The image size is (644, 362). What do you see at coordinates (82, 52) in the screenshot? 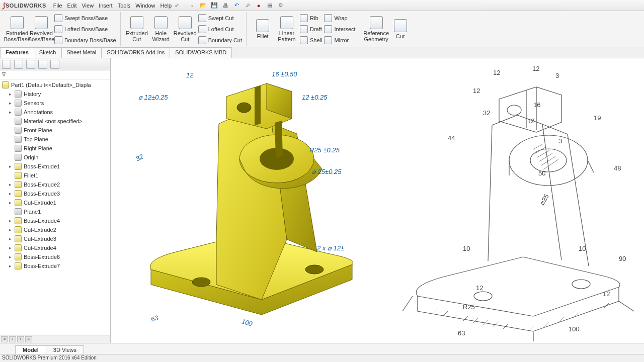
I see `tab-sheet-metal: Sheet Metal` at bounding box center [82, 52].